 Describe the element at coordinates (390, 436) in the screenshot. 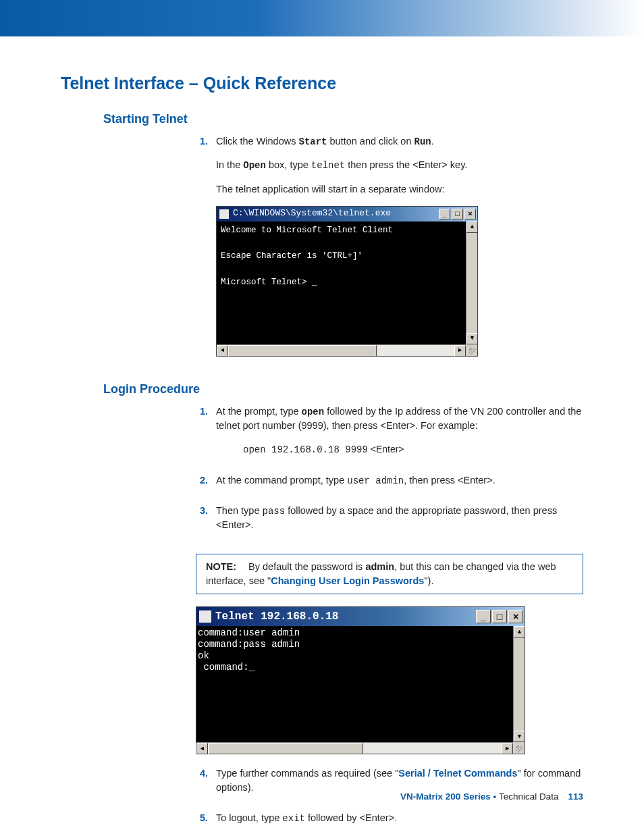

I see `login-step-1: 1. At the prompt, type open followed by …` at that location.